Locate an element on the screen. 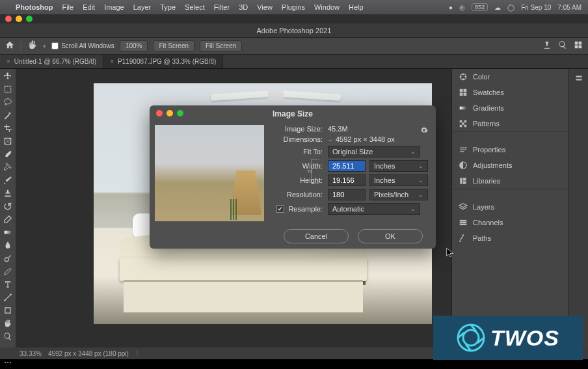  move-tool is located at coordinates (8, 76).